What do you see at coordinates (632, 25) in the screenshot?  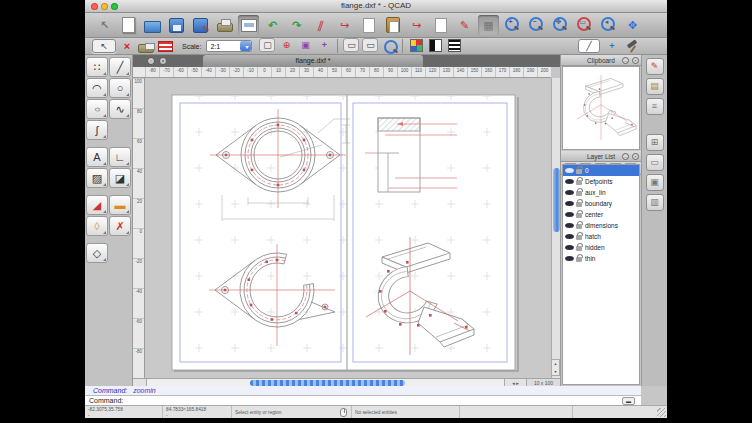 I see `pan-icon: ✥` at bounding box center [632, 25].